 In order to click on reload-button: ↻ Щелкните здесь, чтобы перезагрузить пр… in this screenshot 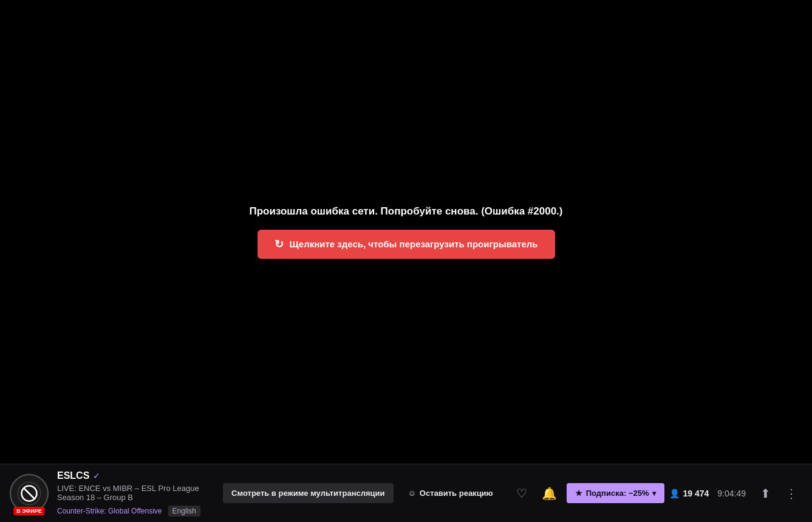, I will do `click(406, 244)`.